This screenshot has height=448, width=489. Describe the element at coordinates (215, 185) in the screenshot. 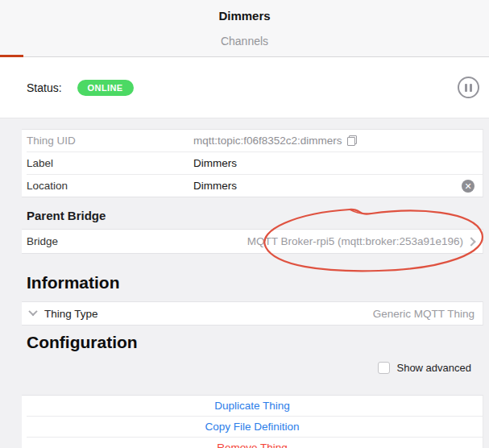

I see `location-field-value: Dimmers` at that location.